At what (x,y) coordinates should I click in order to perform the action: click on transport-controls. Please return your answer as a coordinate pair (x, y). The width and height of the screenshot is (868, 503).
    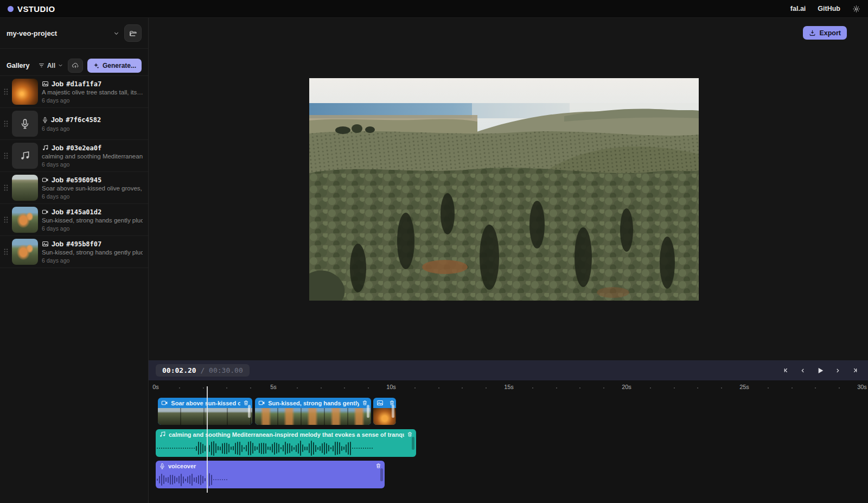
    Looking at the image, I should click on (820, 371).